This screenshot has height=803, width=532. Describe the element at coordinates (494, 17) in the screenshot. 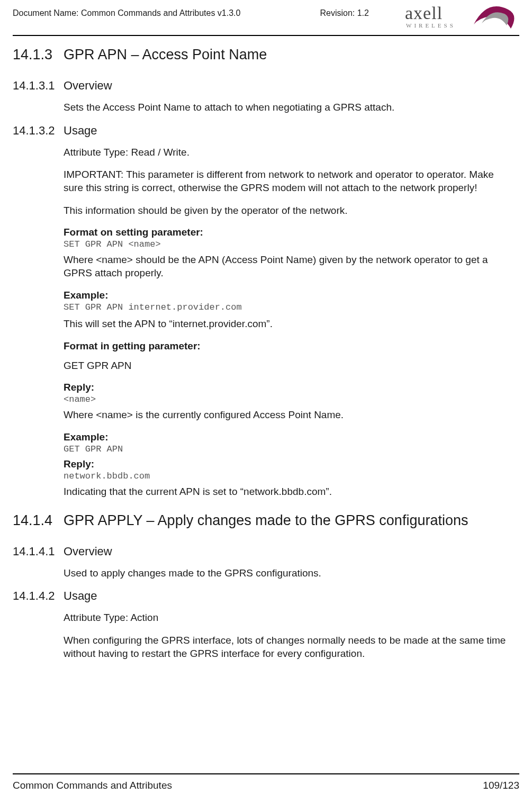

I see `logo-swirl-icon` at that location.